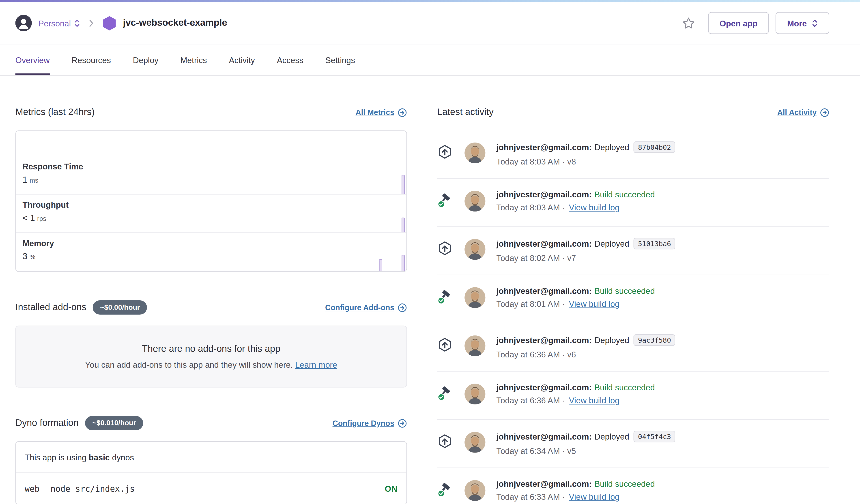  Describe the element at coordinates (93, 488) in the screenshot. I see `process-command: node src/index.js` at that location.